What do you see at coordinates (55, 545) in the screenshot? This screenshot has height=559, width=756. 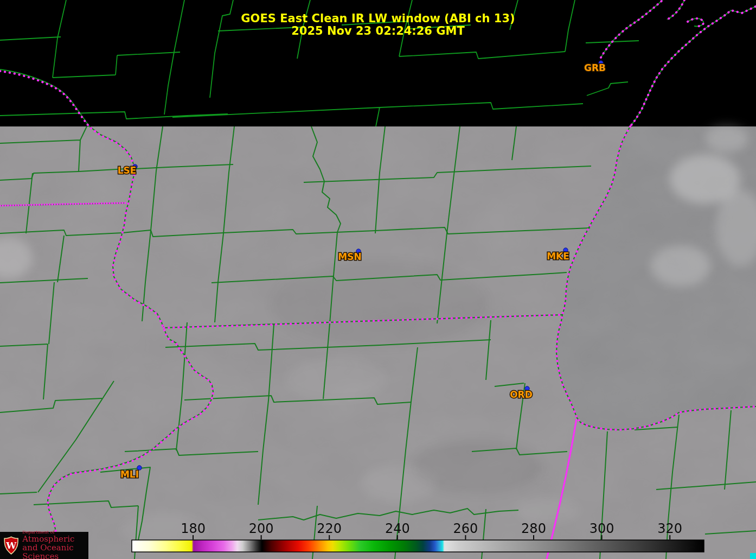 I see `logo-text: Department of Atmospheric and Oceanic Sc…` at bounding box center [55, 545].